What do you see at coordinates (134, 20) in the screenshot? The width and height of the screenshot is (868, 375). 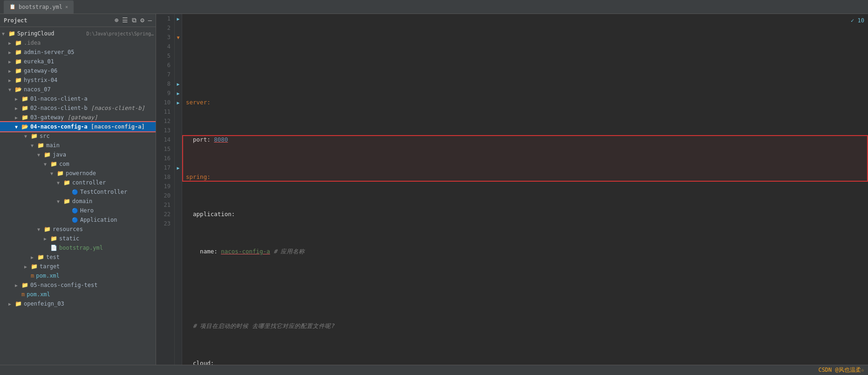 I see `filter-icon: ⧉` at bounding box center [134, 20].